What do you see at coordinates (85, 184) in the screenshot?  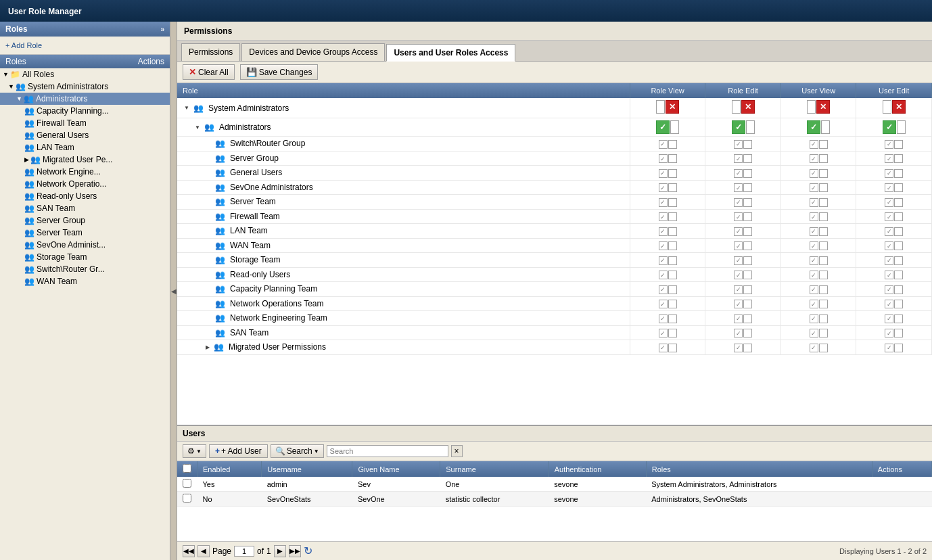 I see `tree-item-network-ops: 👥 Network Operatio...` at bounding box center [85, 184].